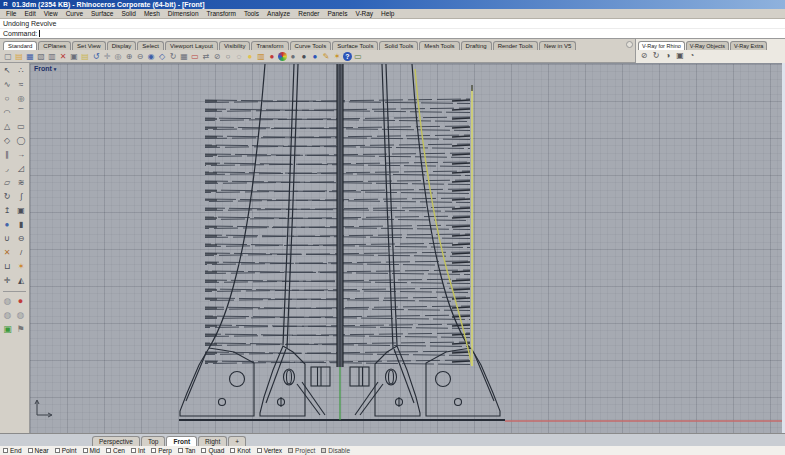  Describe the element at coordinates (348, 56) in the screenshot. I see `help-icon: ?` at that location.